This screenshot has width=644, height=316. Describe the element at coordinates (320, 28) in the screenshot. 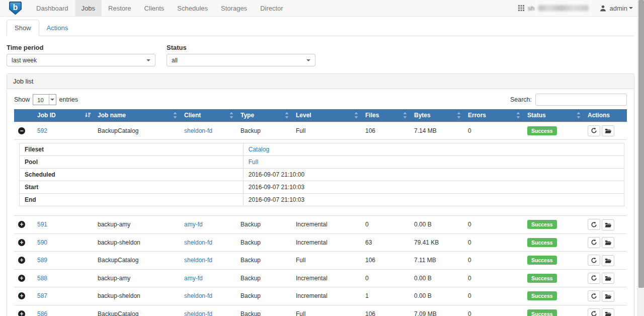

I see `tab-bar: Show Actions` at that location.